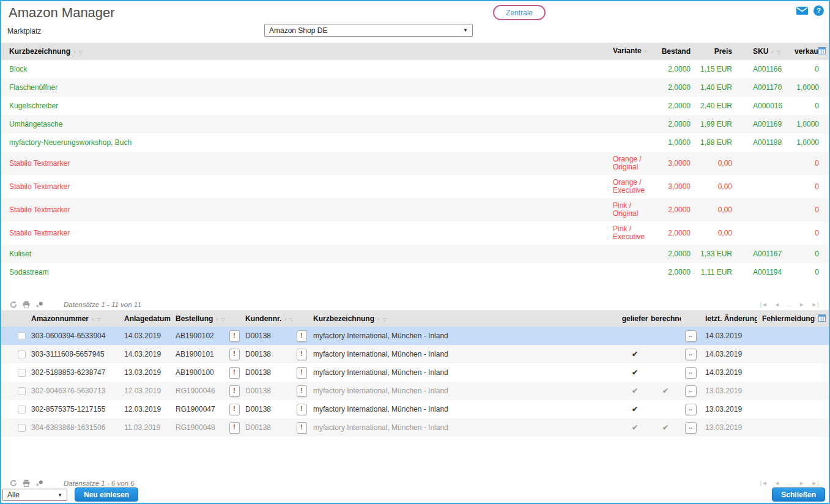 This screenshot has width=830, height=504. Describe the element at coordinates (415, 69) in the screenshot. I see `article-row: Block2,00001,15 EURA0011660` at that location.